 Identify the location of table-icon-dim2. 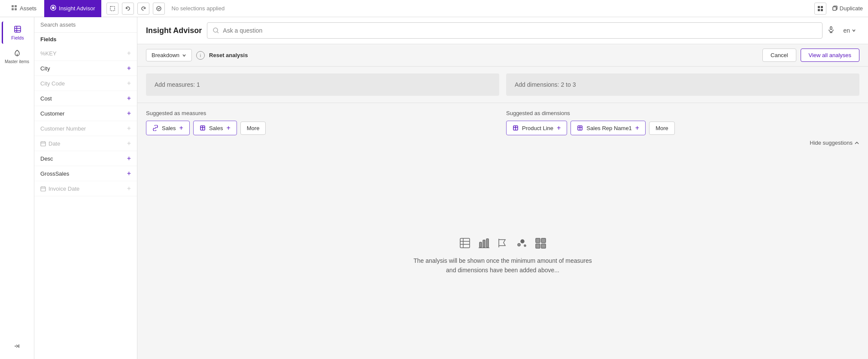
(580, 128).